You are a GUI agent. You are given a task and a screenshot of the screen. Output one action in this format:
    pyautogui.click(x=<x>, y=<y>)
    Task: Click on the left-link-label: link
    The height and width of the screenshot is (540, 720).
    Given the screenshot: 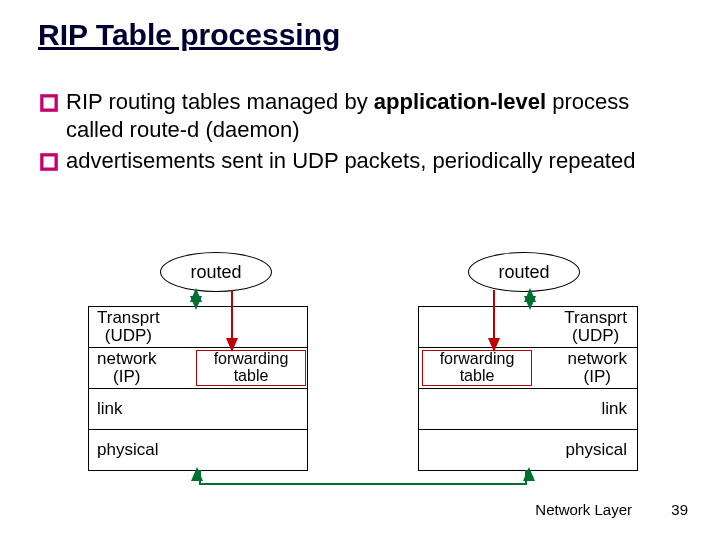 What is the action you would take?
    pyautogui.click(x=110, y=409)
    